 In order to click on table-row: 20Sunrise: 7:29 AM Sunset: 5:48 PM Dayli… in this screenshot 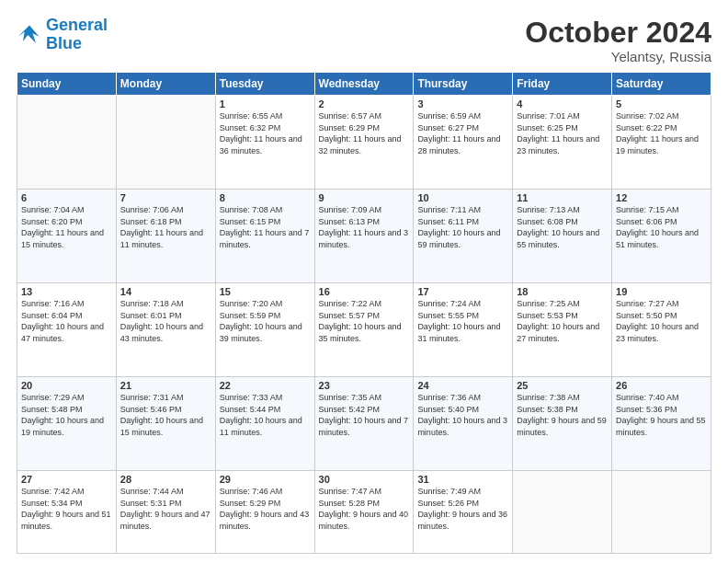, I will do `click(67, 424)`.